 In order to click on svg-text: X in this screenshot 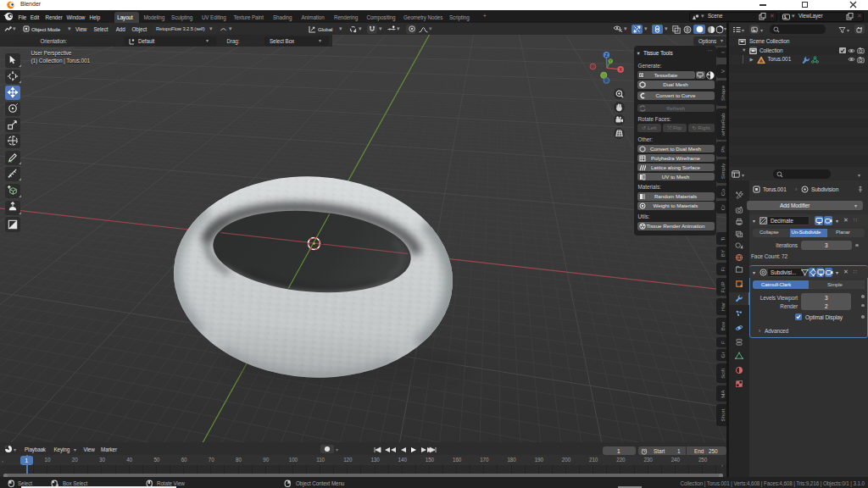, I will do `click(620, 69)`.